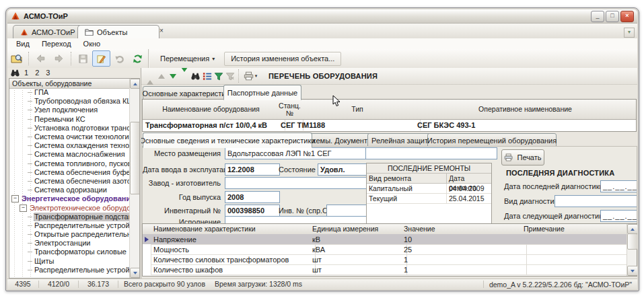 The height and width of the screenshot is (296, 644). Describe the element at coordinates (44, 261) in the screenshot. I see `tree-item-label: Щиты` at that location.